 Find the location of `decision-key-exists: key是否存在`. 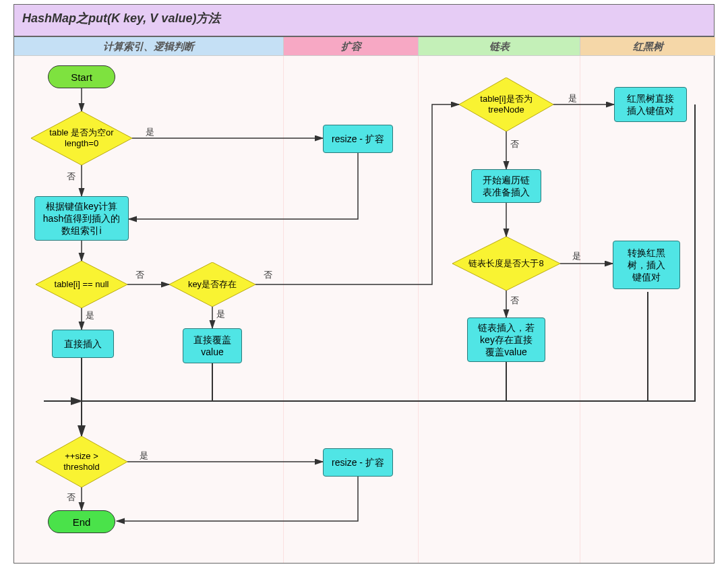

decision-key-exists: key是否存在 is located at coordinates (212, 284).